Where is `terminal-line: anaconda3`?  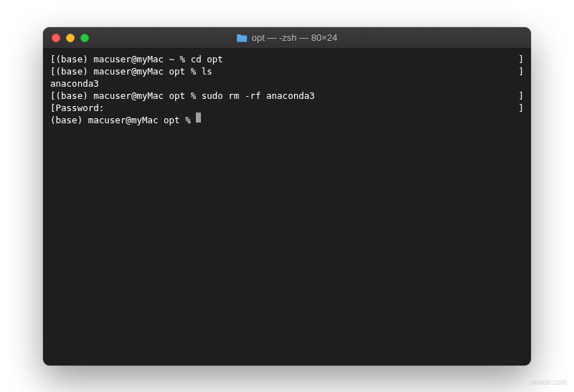
terminal-line: anaconda3 is located at coordinates (287, 83).